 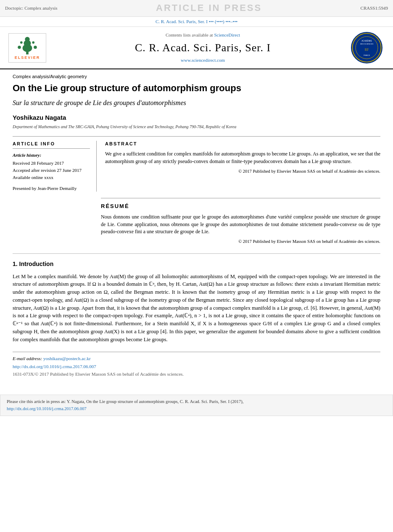 What do you see at coordinates (197, 406) in the screenshot?
I see `bottom-bar: Please cite this article in press as: Y.…` at bounding box center [197, 406].